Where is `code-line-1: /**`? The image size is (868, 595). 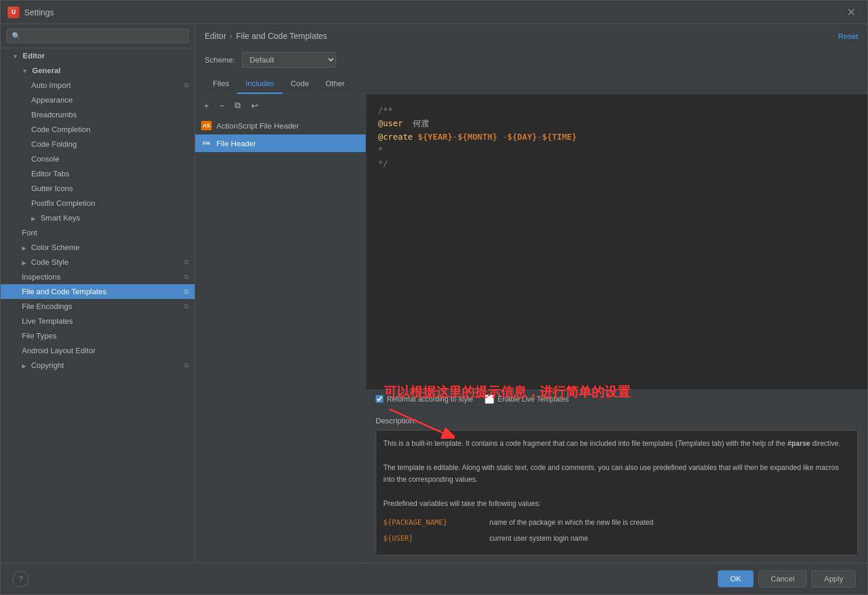 code-line-1: /** is located at coordinates (617, 110).